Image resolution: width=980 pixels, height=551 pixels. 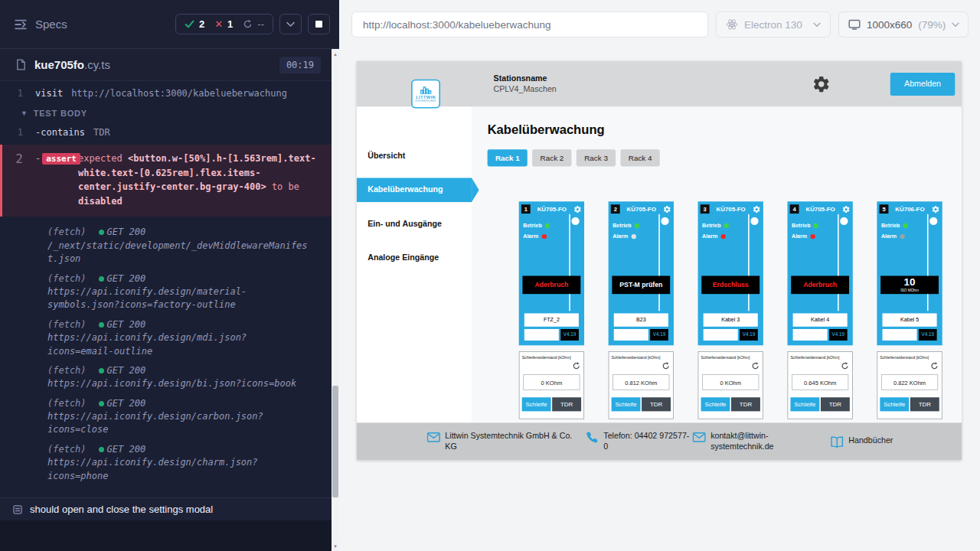 What do you see at coordinates (596, 158) in the screenshot?
I see `rack-tab: Rack 3` at bounding box center [596, 158].